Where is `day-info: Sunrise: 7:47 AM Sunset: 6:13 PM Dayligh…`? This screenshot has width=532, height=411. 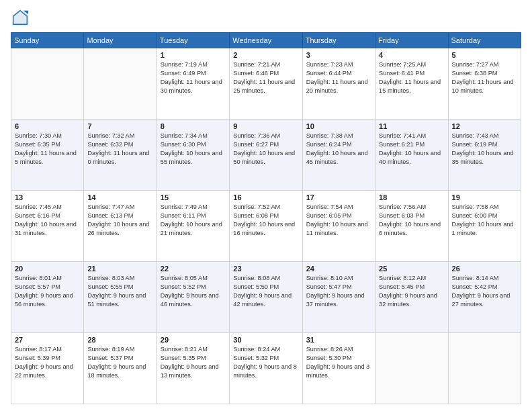 day-info: Sunrise: 7:47 AM Sunset: 6:13 PM Dayligh… is located at coordinates (120, 220).